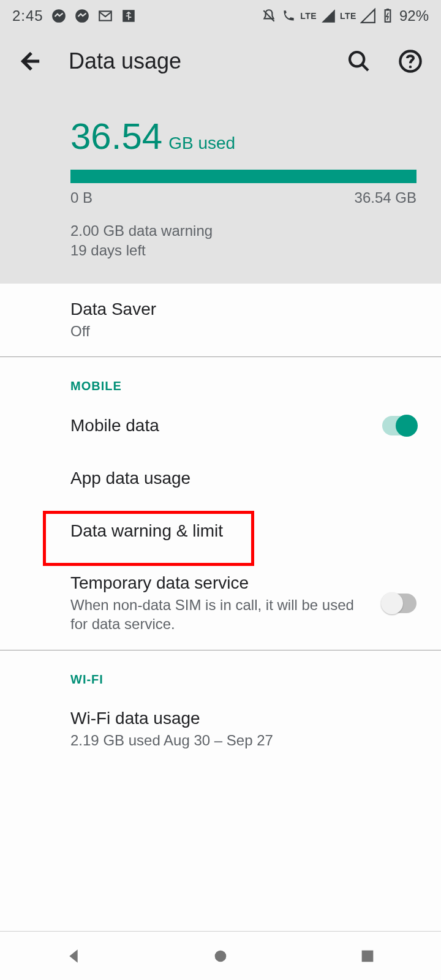 This screenshot has height=980, width=441. What do you see at coordinates (359, 61) in the screenshot?
I see `search-button` at bounding box center [359, 61].